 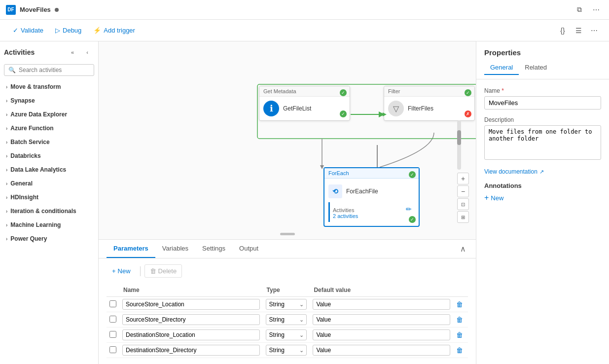 I want to click on add-annotation-button: + New, so click(x=494, y=198).